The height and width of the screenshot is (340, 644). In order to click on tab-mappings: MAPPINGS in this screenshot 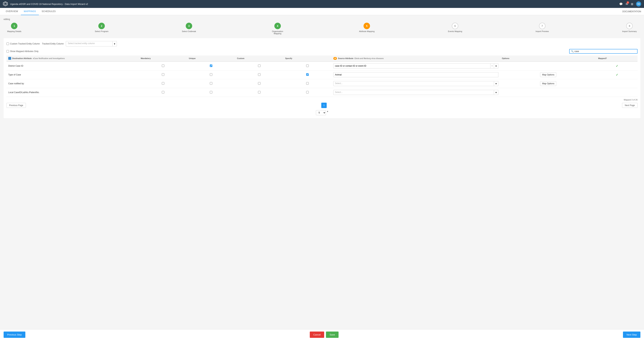, I will do `click(30, 12)`.